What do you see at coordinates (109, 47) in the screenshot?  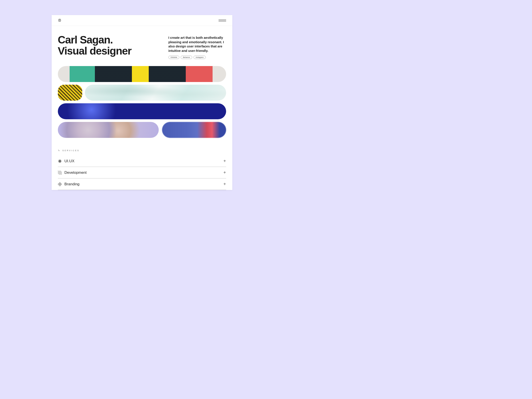 I see `page-title: Carl Sagan. Visual designer` at bounding box center [109, 47].